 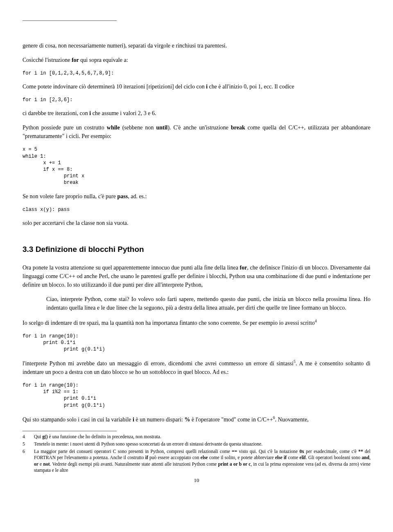 What do you see at coordinates (196, 223) in the screenshot?
I see `paragraph: solo per accertarvi che la classe non si…` at bounding box center [196, 223].